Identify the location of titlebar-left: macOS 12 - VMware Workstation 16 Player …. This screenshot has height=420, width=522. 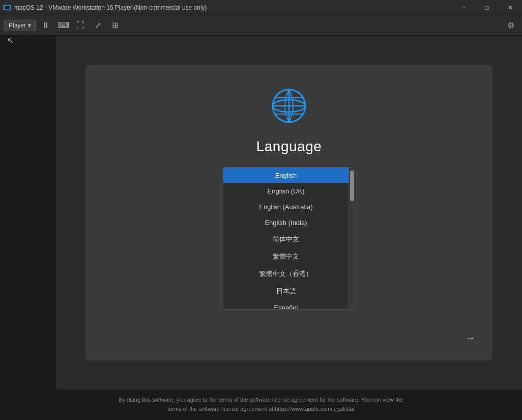
(104, 8).